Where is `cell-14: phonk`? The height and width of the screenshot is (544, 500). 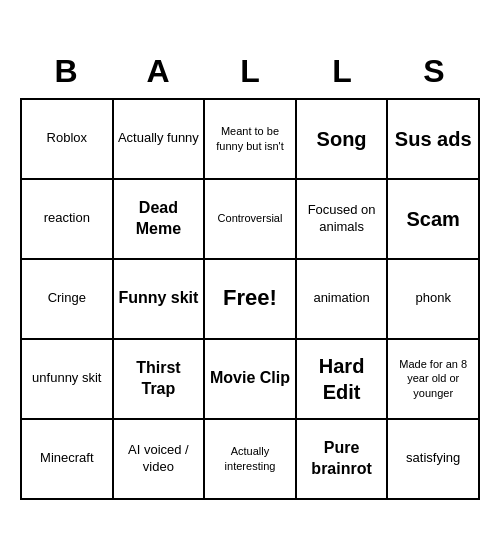 cell-14: phonk is located at coordinates (434, 300).